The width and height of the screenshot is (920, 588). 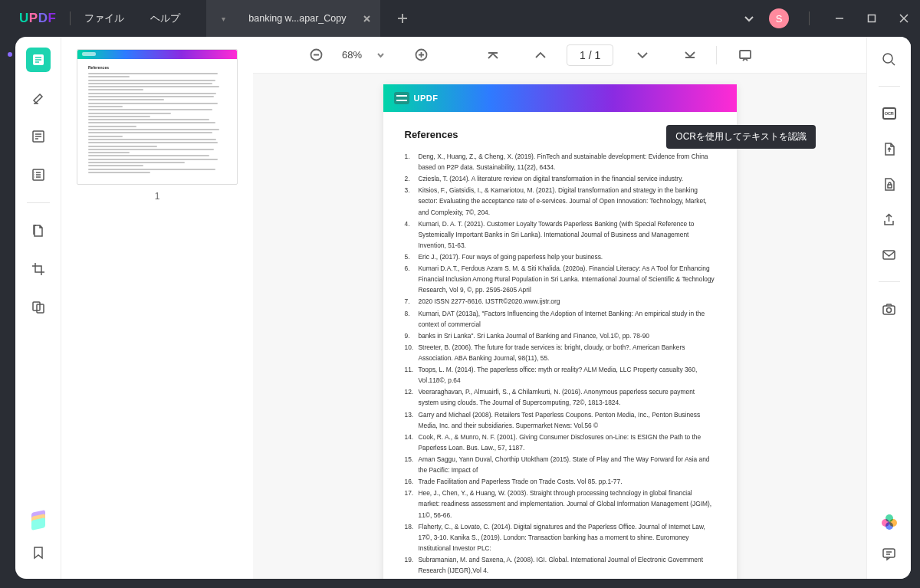 What do you see at coordinates (590, 55) in the screenshot?
I see `page-indicator: 1 / 1` at bounding box center [590, 55].